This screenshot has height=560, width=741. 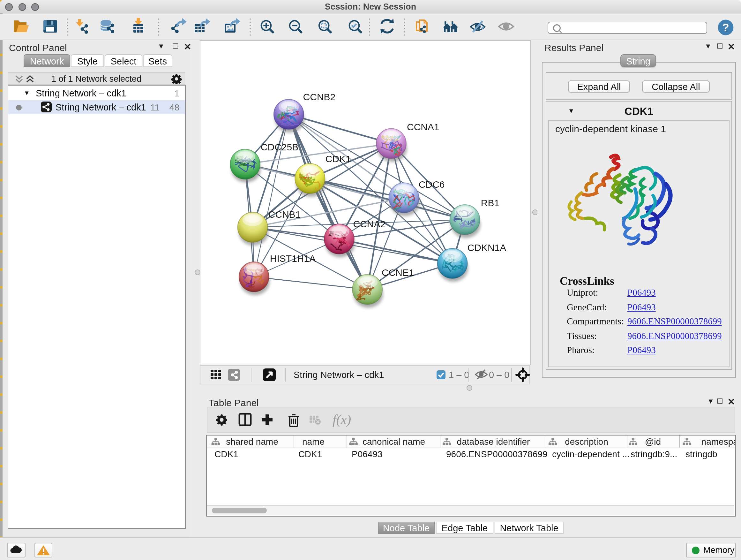 I want to click on svg-text: name, so click(x=314, y=442).